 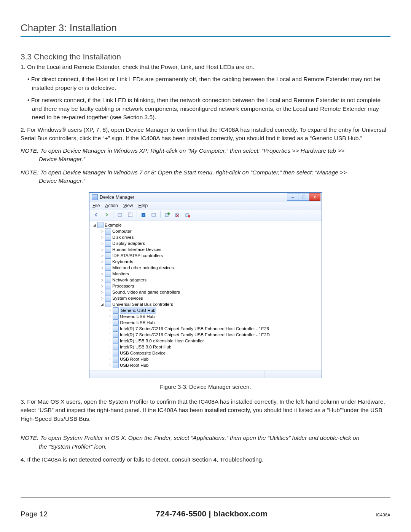 I want to click on show-hidden-button, so click(x=120, y=215).